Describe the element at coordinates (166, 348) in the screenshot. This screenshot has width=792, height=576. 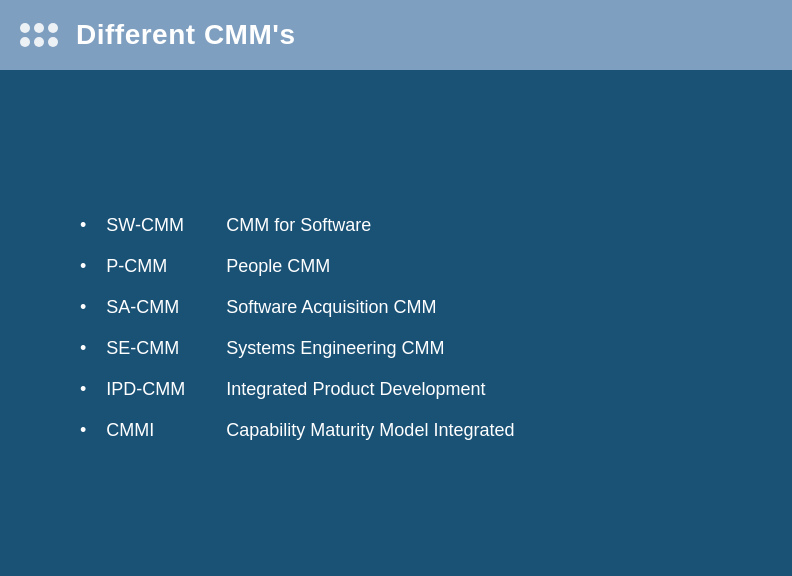
I see `item-acronym: SE-CMM` at that location.